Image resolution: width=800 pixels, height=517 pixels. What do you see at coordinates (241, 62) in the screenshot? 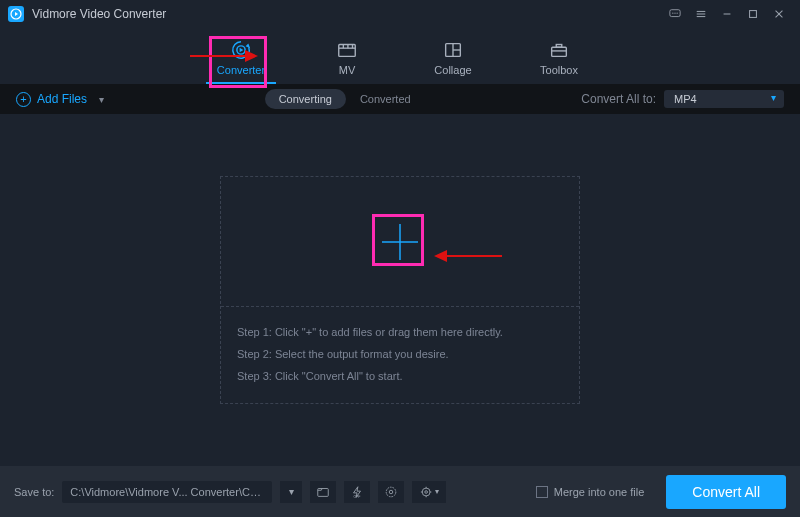
I see `tab-converter: Converter` at bounding box center [241, 62].